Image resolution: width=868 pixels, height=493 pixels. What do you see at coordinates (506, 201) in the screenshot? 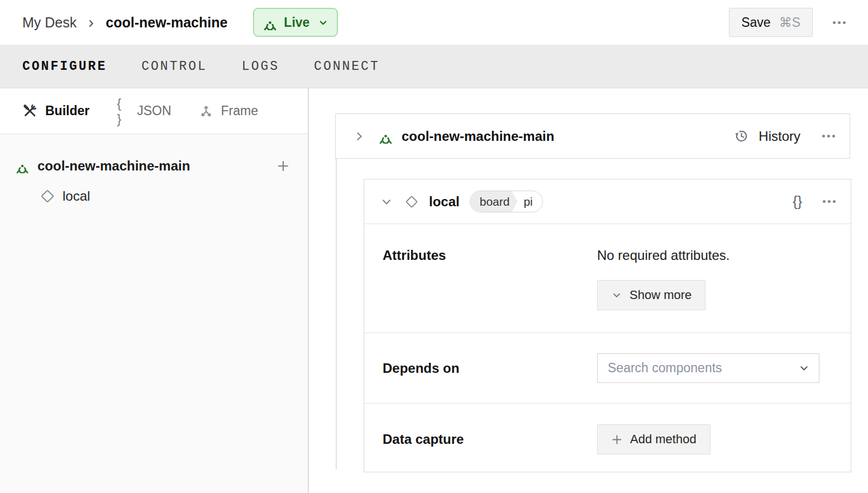
I see `component-type-model-badge: board pi` at bounding box center [506, 201].